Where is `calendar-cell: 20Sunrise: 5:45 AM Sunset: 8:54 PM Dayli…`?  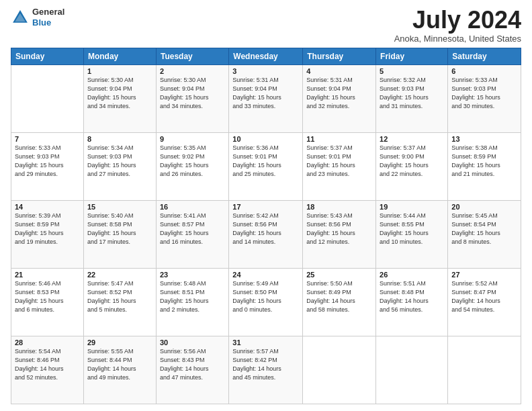 calendar-cell: 20Sunrise: 5:45 AM Sunset: 8:54 PM Dayli… is located at coordinates (485, 234).